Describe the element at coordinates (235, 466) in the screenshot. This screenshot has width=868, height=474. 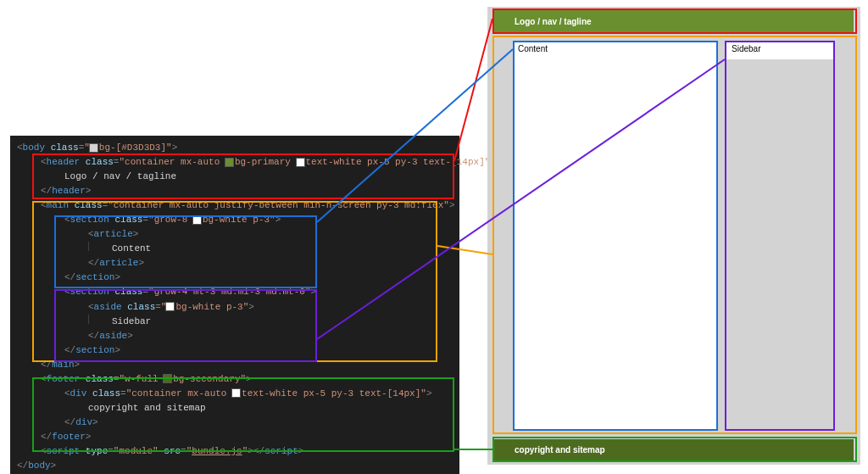
I see `code-line: </body>` at that location.